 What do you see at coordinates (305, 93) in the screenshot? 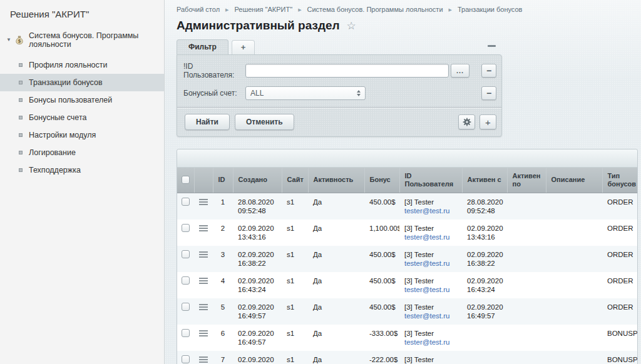
I see `bonus-account-select: ALL` at bounding box center [305, 93].